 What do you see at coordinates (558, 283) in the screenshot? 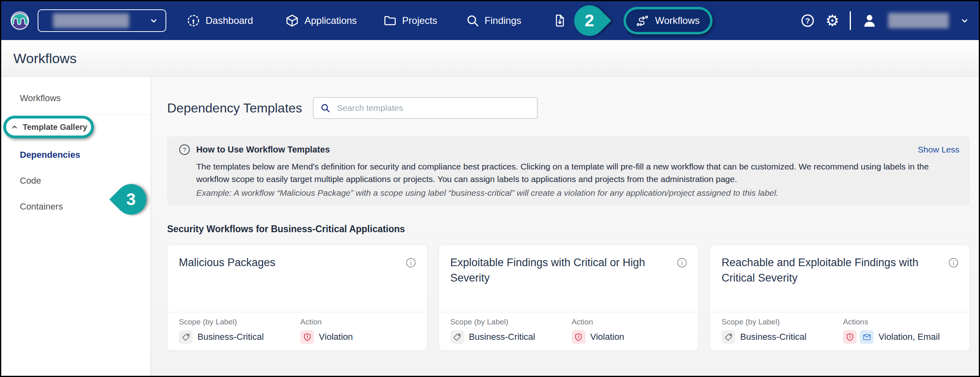
I see `card-title: Exploitable Findings with Critical or Hi…` at bounding box center [558, 283].